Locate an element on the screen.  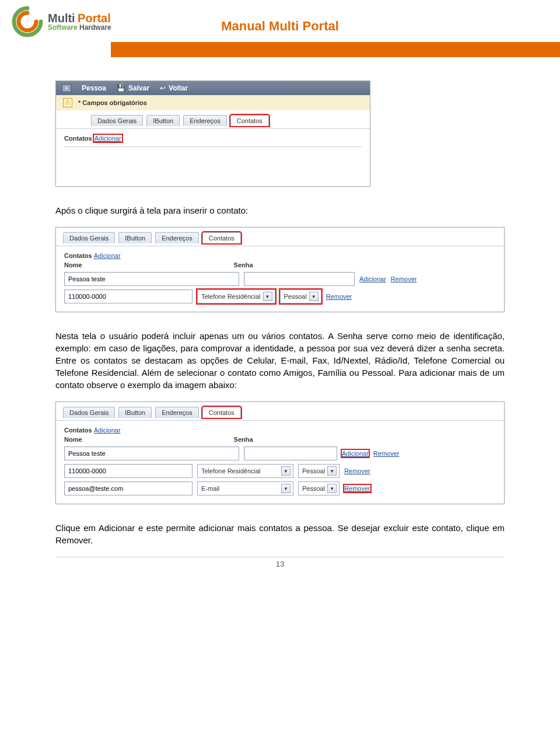
page-title: Manual Multi Portal is located at coordinates (280, 26).